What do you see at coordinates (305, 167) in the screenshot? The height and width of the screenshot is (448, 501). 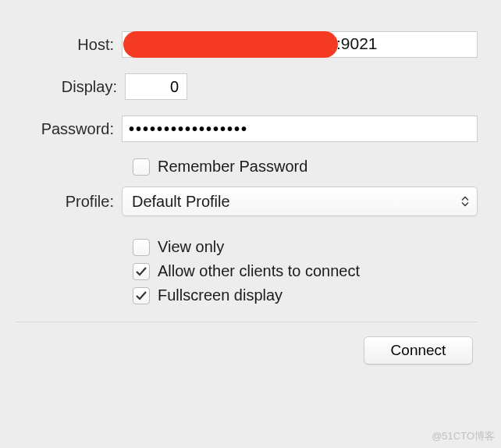 I see `remember-row: Remember Password` at bounding box center [305, 167].